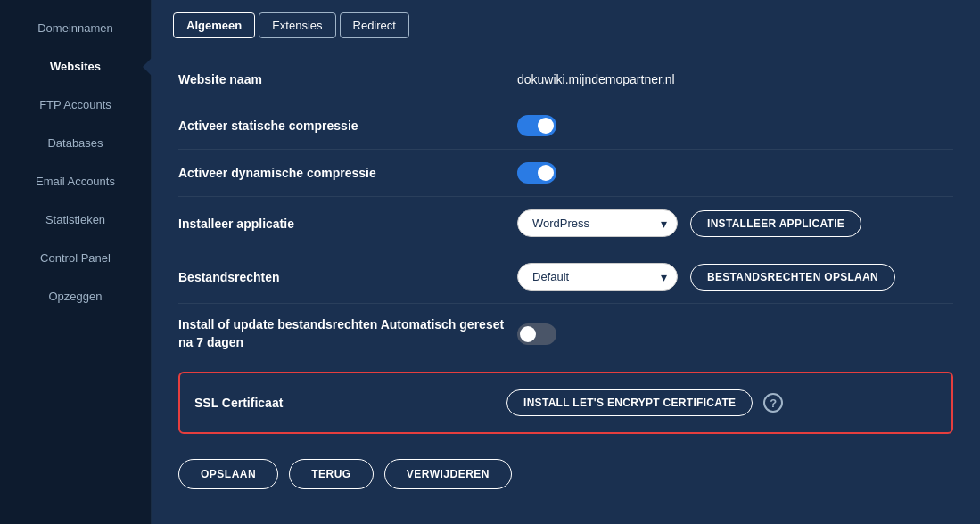 The width and height of the screenshot is (980, 524). What do you see at coordinates (735, 276) in the screenshot?
I see `bestandsrechten-value: Default BESTANDSRECHTEN OPSLAAN` at bounding box center [735, 276].